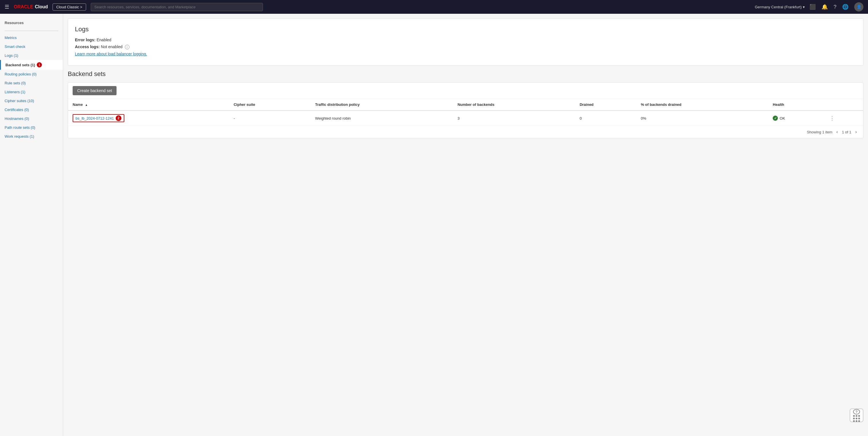  I want to click on name-cell: bs_lb_2024-0712-1241 2, so click(149, 118).